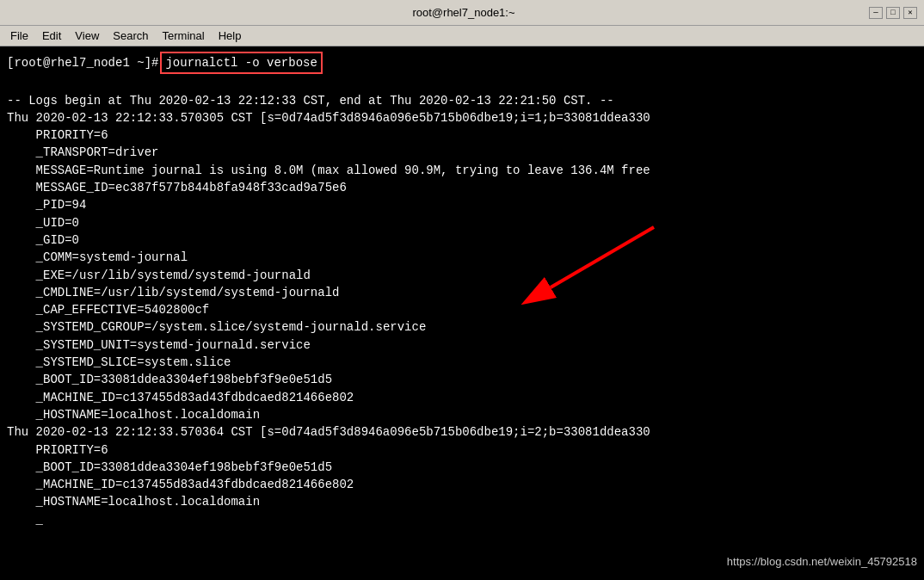 This screenshot has width=924, height=580. Describe the element at coordinates (464, 12) in the screenshot. I see `window-title: root@rhel7_node1:~` at that location.